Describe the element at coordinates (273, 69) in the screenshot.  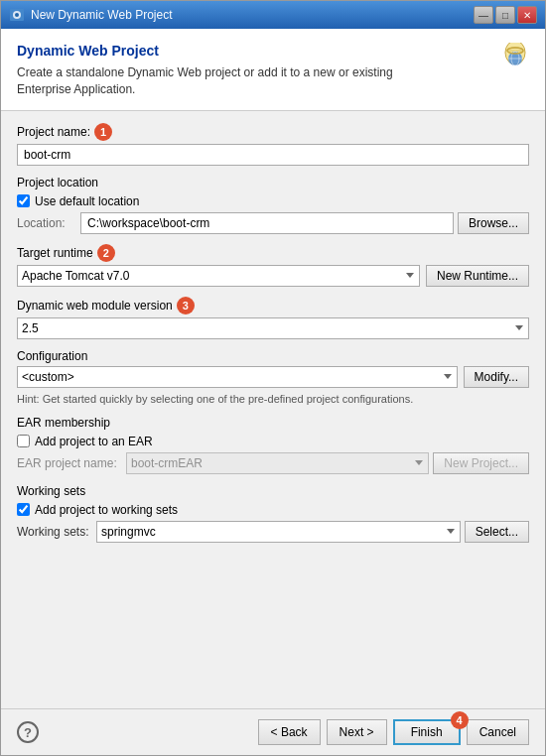
I see `dialog-header: Dynamic Web Project Create a standalone …` at that location.